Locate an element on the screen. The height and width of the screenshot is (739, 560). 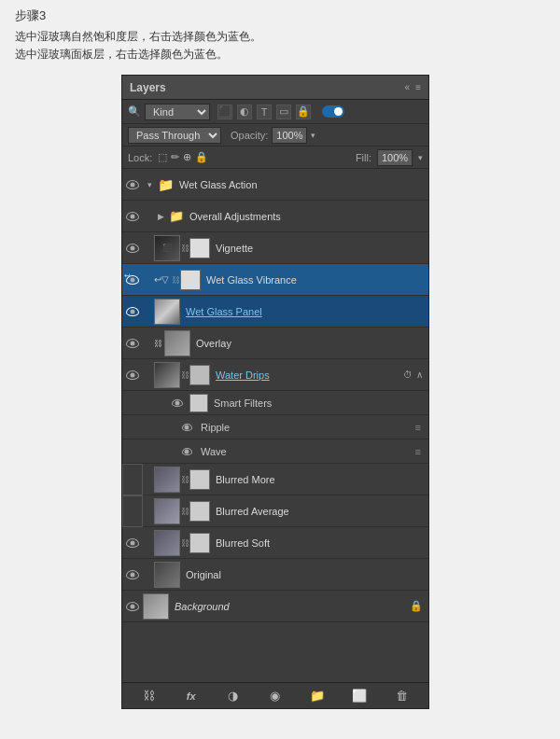
layer-name: Vignette is located at coordinates (322, 248).